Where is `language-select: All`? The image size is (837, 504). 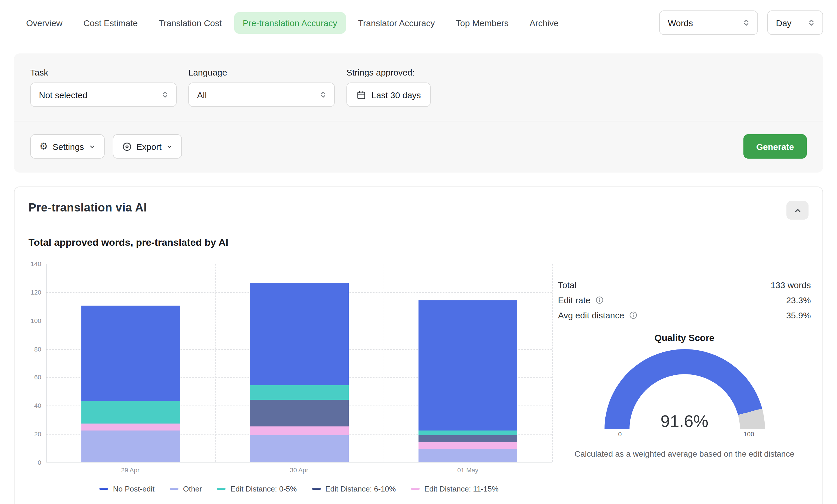
language-select: All is located at coordinates (262, 95).